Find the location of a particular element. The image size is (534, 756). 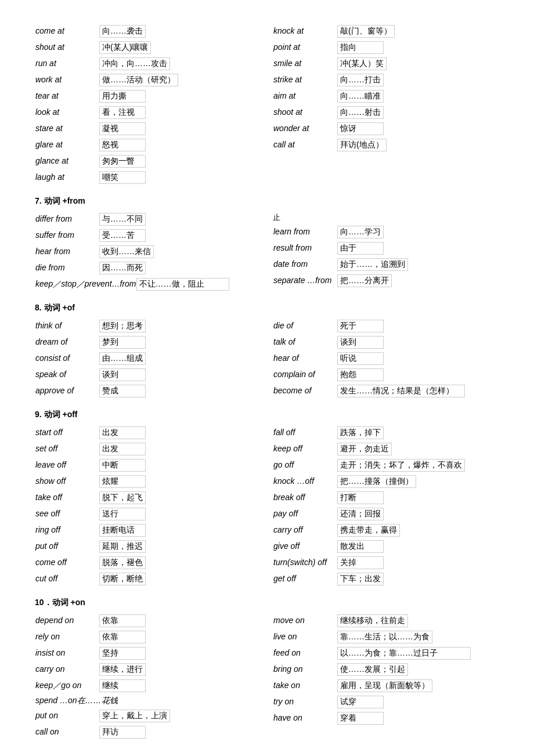

entry-come-at: come at 向……袭击 is located at coordinates (148, 31).